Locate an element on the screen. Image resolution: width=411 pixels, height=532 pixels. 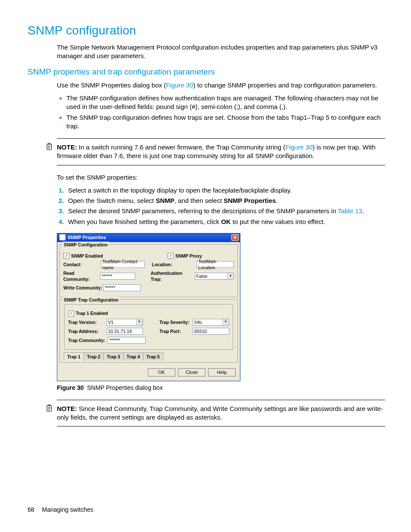
group-legend: SNMP Configuration is located at coordinates (86, 245).